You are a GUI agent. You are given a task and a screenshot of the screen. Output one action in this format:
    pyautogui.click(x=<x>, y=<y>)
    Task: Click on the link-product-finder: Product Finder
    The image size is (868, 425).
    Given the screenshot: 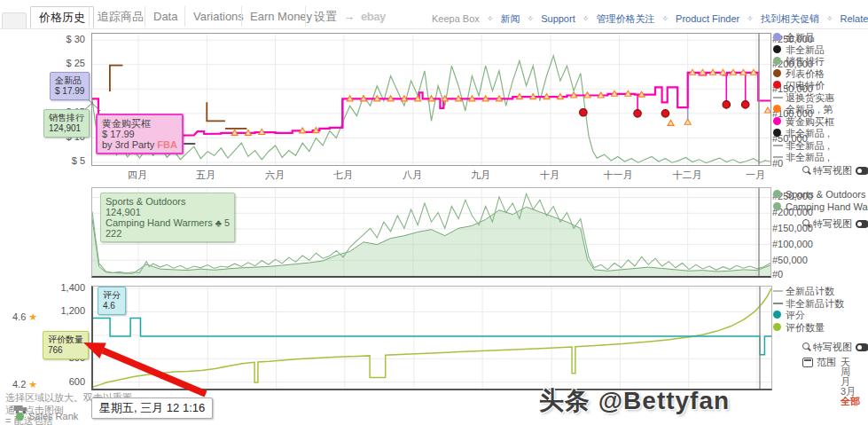 What is the action you would take?
    pyautogui.click(x=708, y=19)
    